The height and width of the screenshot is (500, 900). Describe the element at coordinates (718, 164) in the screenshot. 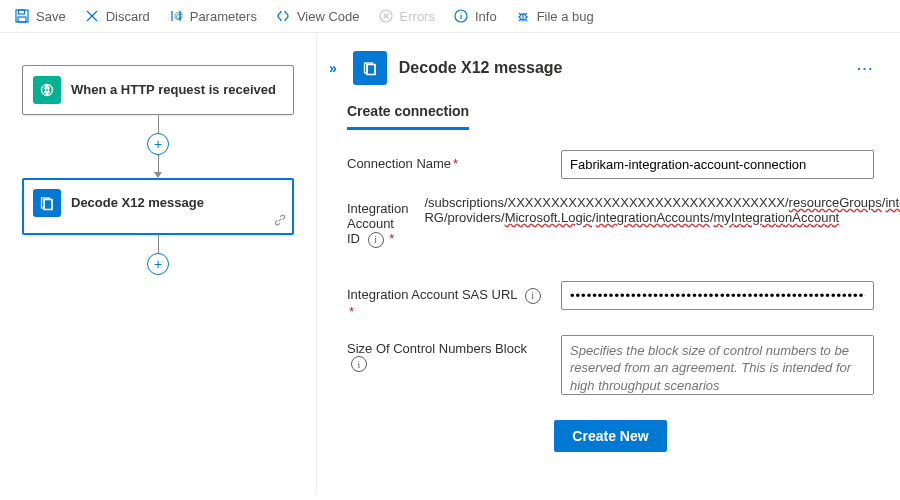

I see `connection-name-input` at that location.